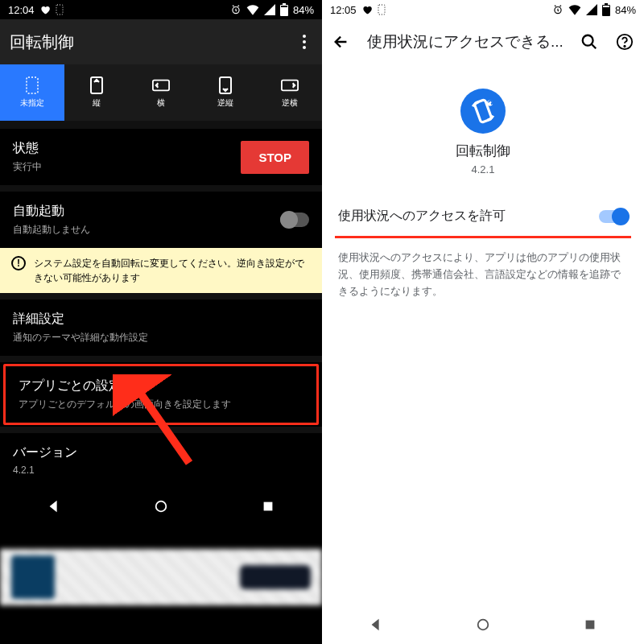 Image resolution: width=644 pixels, height=644 pixels. What do you see at coordinates (161, 93) in the screenshot?
I see `orientation-tabs: 未指定 縦 横 逆縦 逆横` at bounding box center [161, 93].